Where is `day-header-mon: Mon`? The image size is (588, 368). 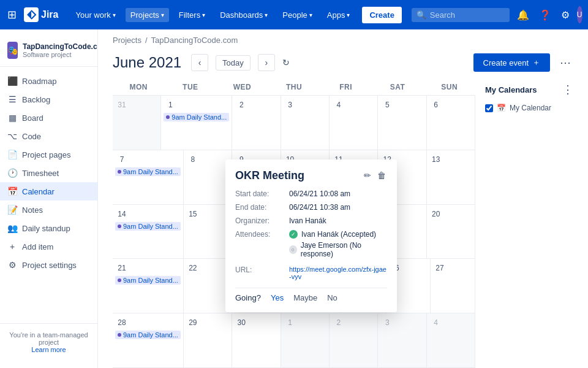
day-header-mon: Mon is located at coordinates (138, 87).